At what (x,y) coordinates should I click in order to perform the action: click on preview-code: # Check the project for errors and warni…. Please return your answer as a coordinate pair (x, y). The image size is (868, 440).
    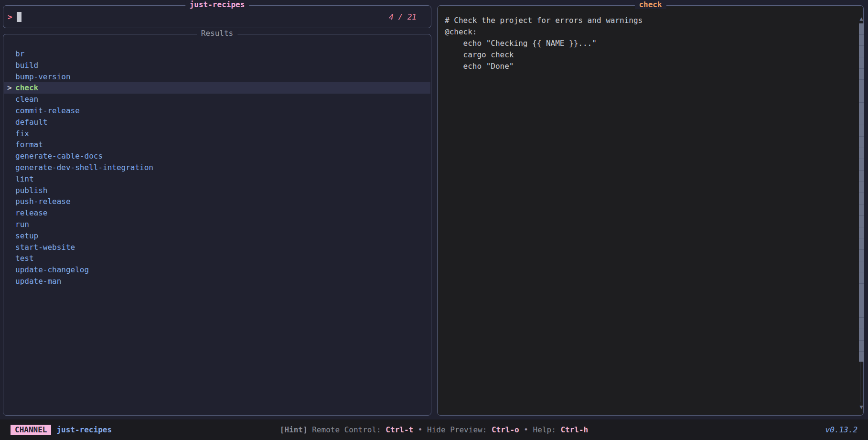
    Looking at the image, I should click on (649, 43).